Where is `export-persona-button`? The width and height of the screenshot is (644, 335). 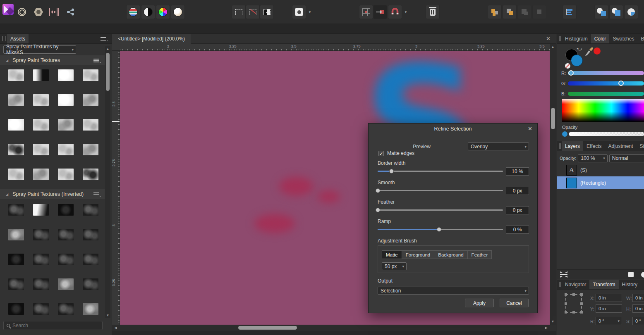
export-persona-button is located at coordinates (71, 12).